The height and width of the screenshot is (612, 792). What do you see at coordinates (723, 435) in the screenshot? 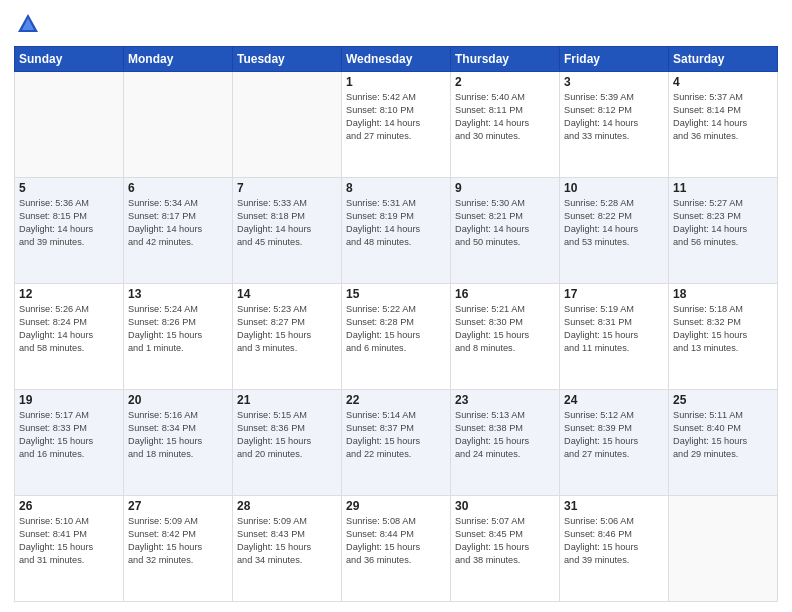
I see `day-info: Sunrise: 5:11 AM Sunset: 8:40 PM Dayligh…` at bounding box center [723, 435].